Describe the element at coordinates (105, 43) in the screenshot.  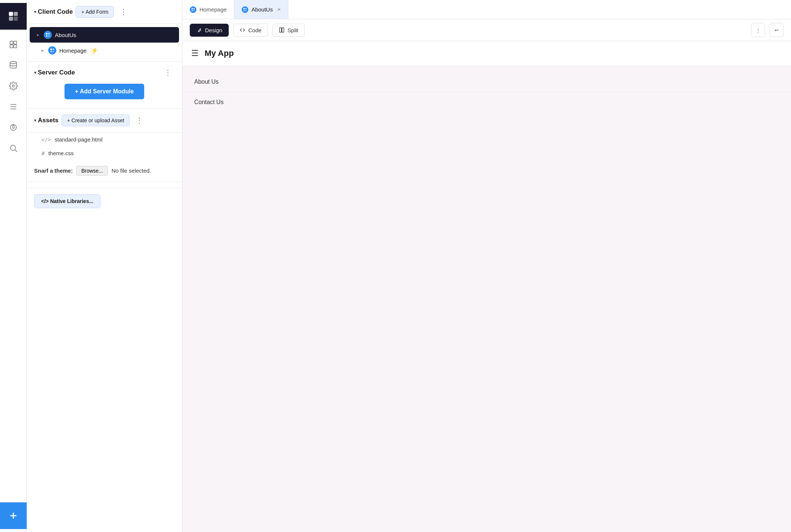
I see `client-code-tree: ▸ AboutUs ▸ Homepag` at that location.